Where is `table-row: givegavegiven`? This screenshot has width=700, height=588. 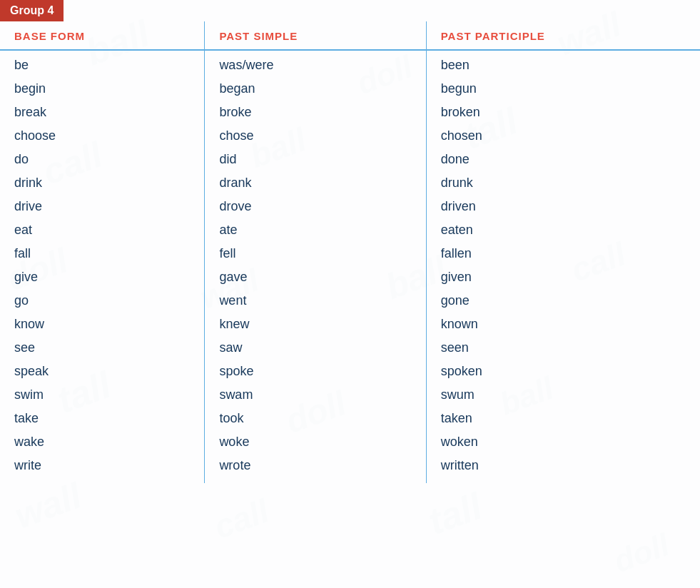 table-row: givegavegiven is located at coordinates (350, 277).